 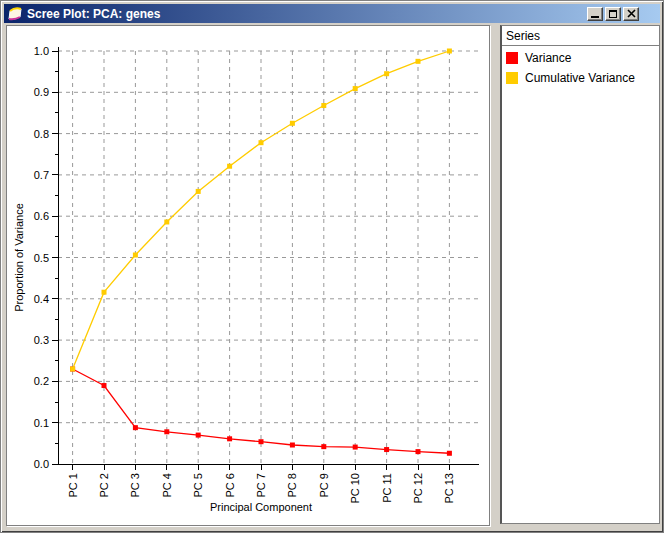 I want to click on x-tick-label: PC 9, so click(x=324, y=485).